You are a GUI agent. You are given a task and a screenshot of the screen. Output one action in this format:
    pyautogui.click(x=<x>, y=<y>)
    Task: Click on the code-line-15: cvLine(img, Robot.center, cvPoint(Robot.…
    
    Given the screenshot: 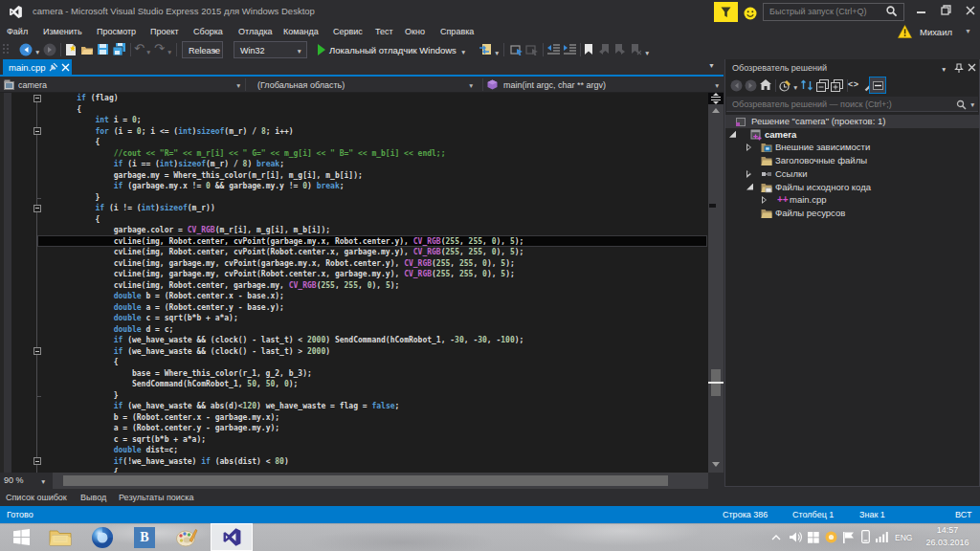 What is the action you would take?
    pyautogui.click(x=320, y=253)
    